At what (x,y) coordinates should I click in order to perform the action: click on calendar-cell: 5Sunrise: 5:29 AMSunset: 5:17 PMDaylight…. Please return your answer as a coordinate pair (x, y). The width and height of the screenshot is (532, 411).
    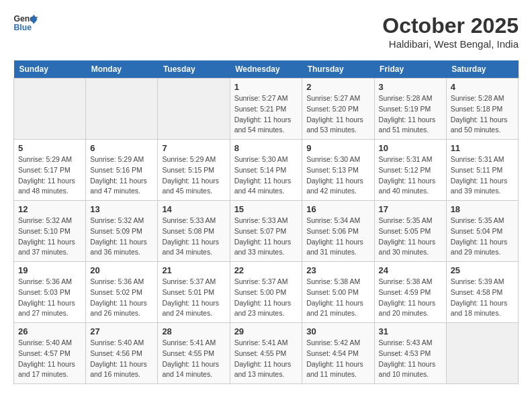
    Looking at the image, I should click on (50, 171).